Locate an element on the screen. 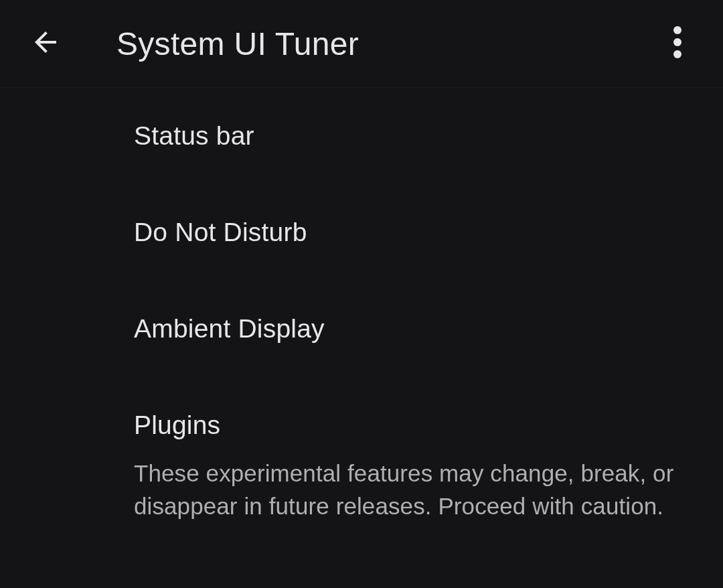  back-button is located at coordinates (46, 44).